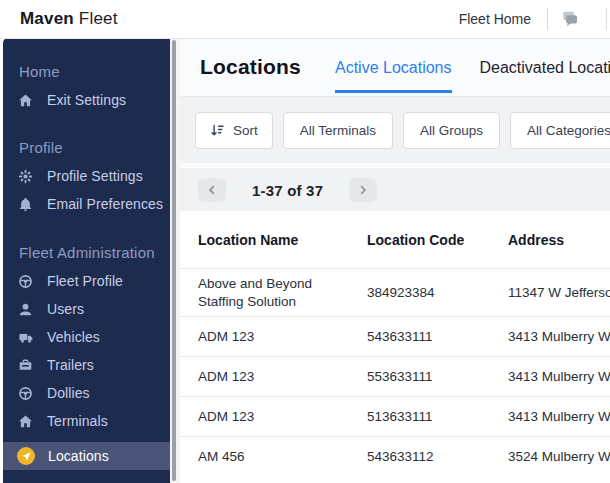 Image resolution: width=610 pixels, height=483 pixels. I want to click on sidebar-item-dollies: Dollies, so click(86, 393).